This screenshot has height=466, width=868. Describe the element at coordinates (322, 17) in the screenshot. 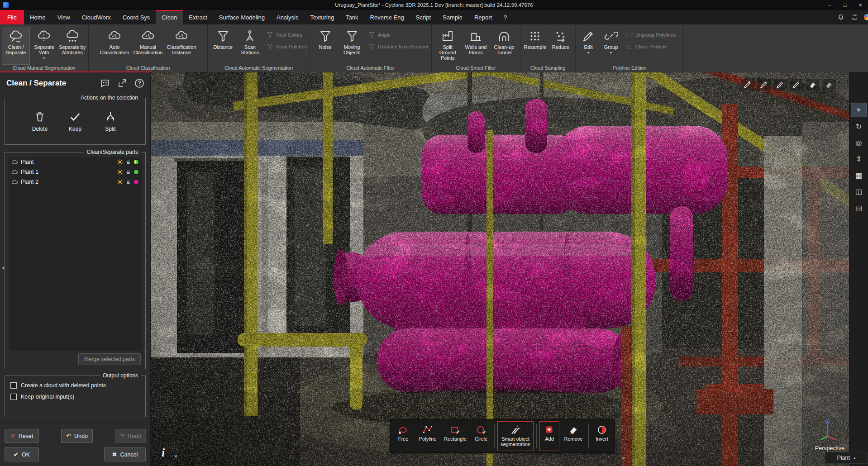

I see `menu-texturing: Texturing` at that location.